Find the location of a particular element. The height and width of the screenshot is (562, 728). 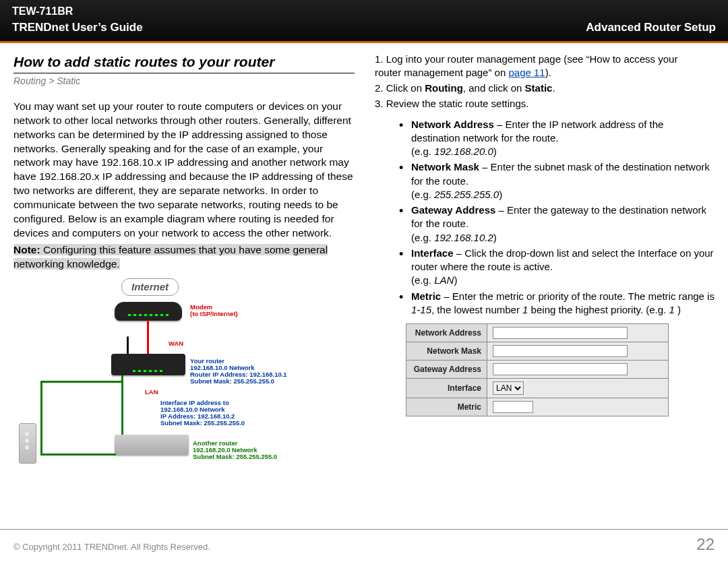

row-label-interface: Interface is located at coordinates (447, 388).